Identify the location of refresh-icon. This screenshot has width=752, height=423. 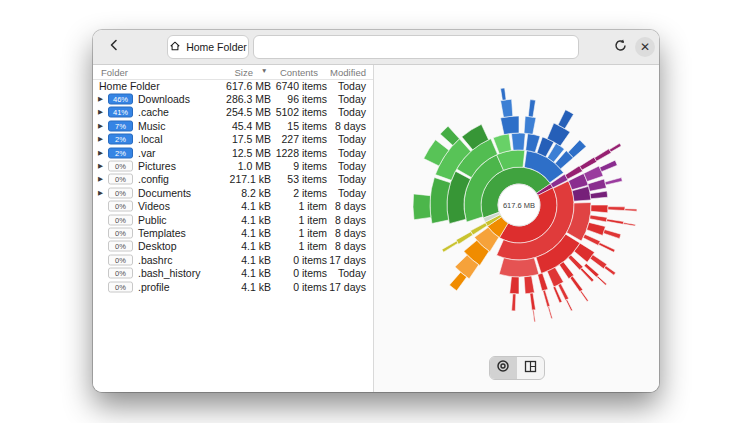
(620, 48).